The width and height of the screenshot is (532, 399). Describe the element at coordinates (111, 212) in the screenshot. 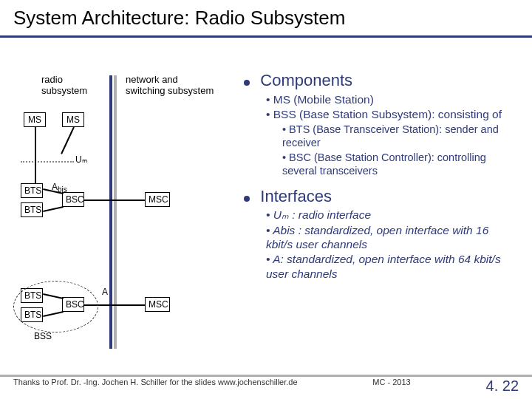

I see `divider-line` at that location.